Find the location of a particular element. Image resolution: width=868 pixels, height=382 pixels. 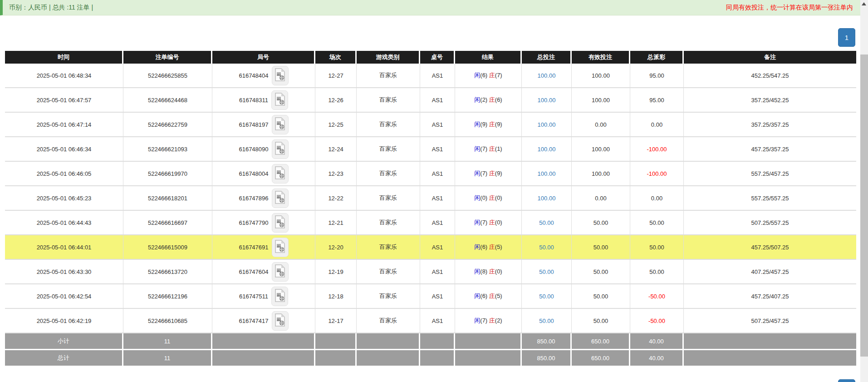

vertical-scrollbar is located at coordinates (864, 191).